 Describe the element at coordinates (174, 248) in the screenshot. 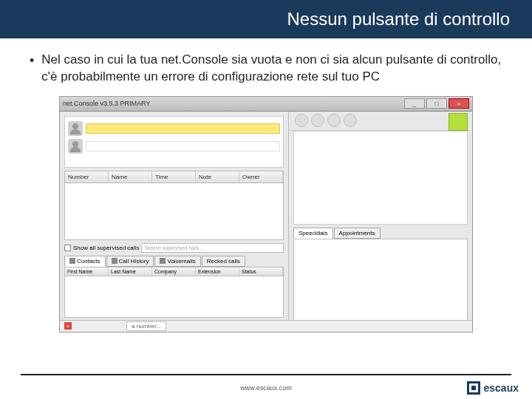

I see `filter-bar: Show all supervised calls Search supervi…` at that location.